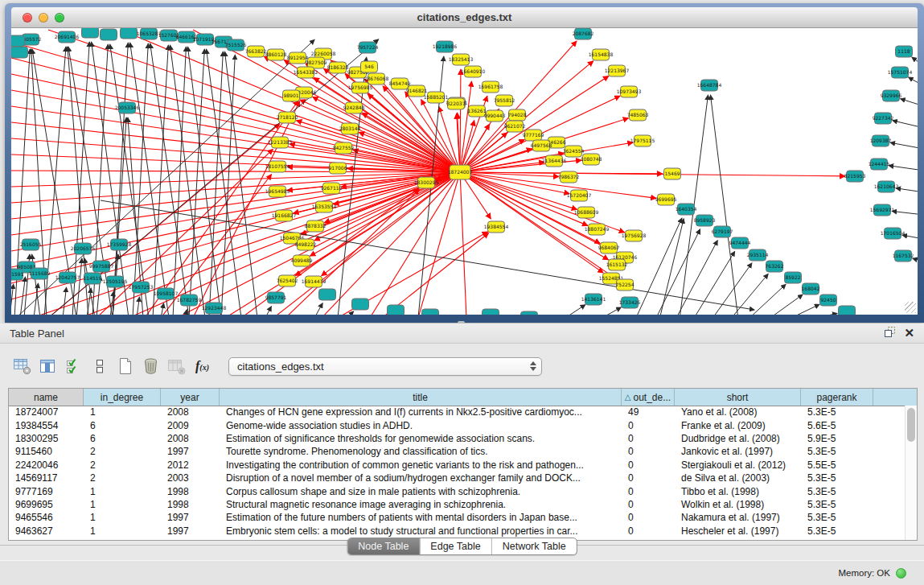 The width and height of the screenshot is (924, 585). Describe the element at coordinates (457, 491) in the screenshot. I see `table-row: 977716911998Corpus callosum shape and si…` at that location.